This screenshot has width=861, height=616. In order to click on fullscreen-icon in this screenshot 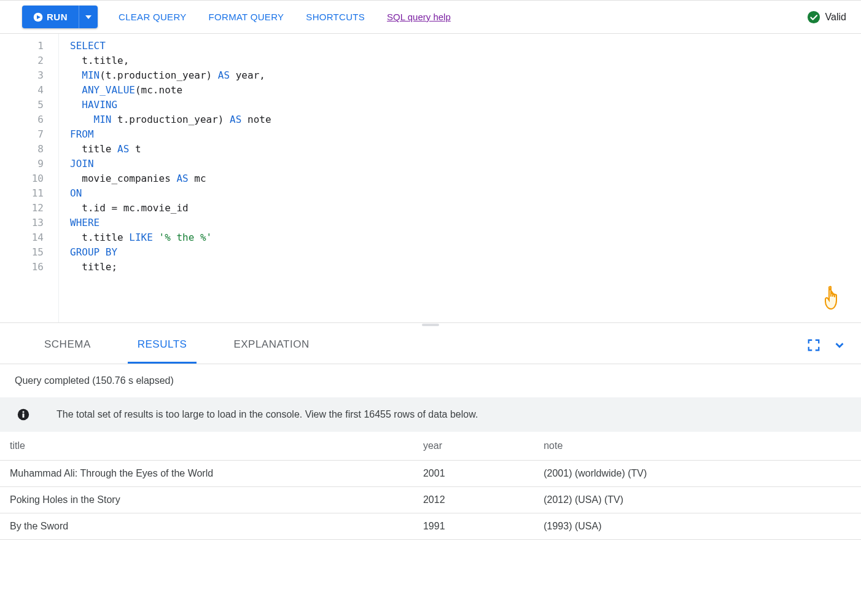, I will do `click(814, 345)`.